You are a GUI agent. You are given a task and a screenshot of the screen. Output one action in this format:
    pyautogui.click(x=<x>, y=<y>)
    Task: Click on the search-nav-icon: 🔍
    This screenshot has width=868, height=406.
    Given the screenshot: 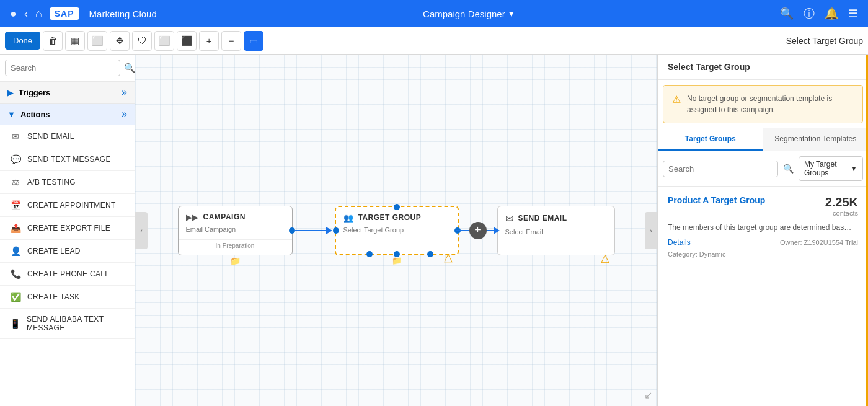 What is the action you would take?
    pyautogui.click(x=787, y=14)
    